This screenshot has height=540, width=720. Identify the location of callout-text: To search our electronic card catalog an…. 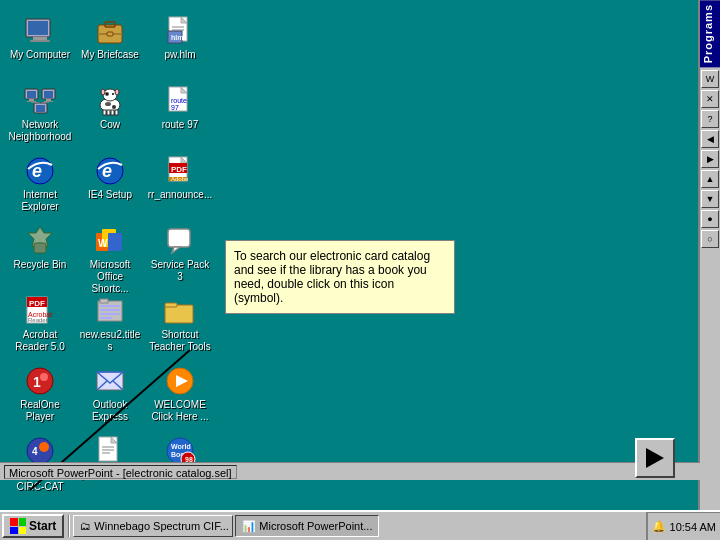
(332, 277).